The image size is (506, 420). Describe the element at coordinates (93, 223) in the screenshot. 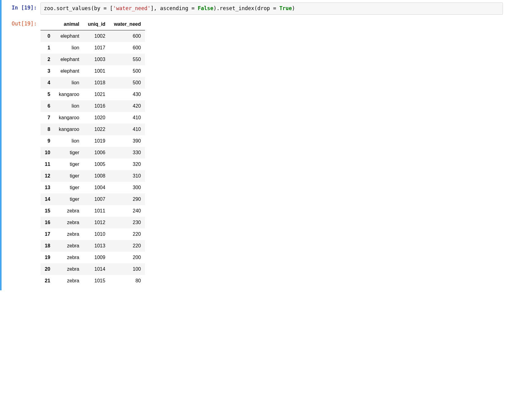

I see `table-row: 16zebra1012230` at that location.